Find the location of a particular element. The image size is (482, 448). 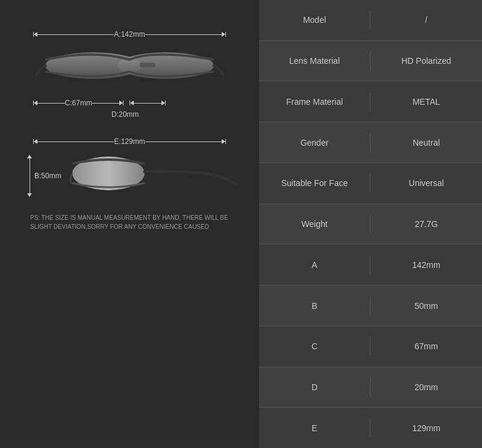

spec-label: Model is located at coordinates (315, 20).